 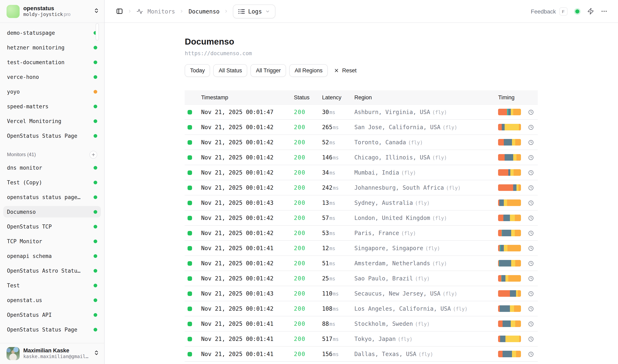 What do you see at coordinates (52, 330) in the screenshot?
I see `sidebar-monitor-openstatus-status-page: OpenStatus Status Page` at bounding box center [52, 330].